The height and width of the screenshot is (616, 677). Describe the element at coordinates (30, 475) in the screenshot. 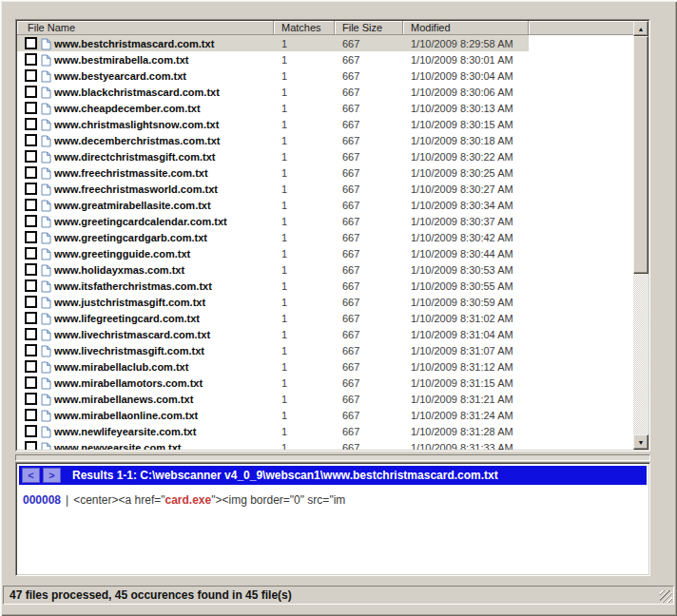

I see `prev-result-button: <` at that location.